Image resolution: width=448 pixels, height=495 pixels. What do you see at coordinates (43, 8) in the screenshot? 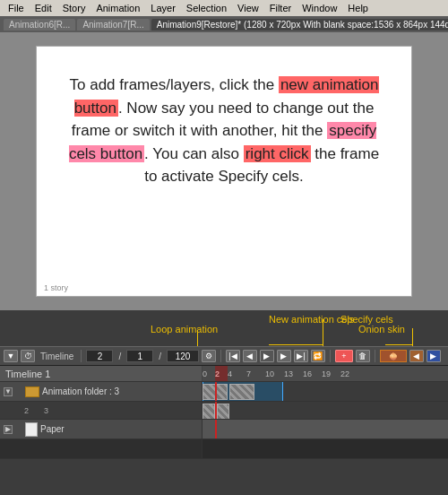
I see `menu-edit: Edit` at bounding box center [43, 8].